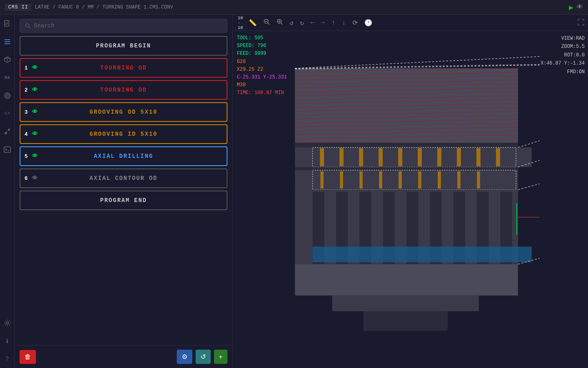  I want to click on arrow-up-icon: ↑, so click(334, 23).